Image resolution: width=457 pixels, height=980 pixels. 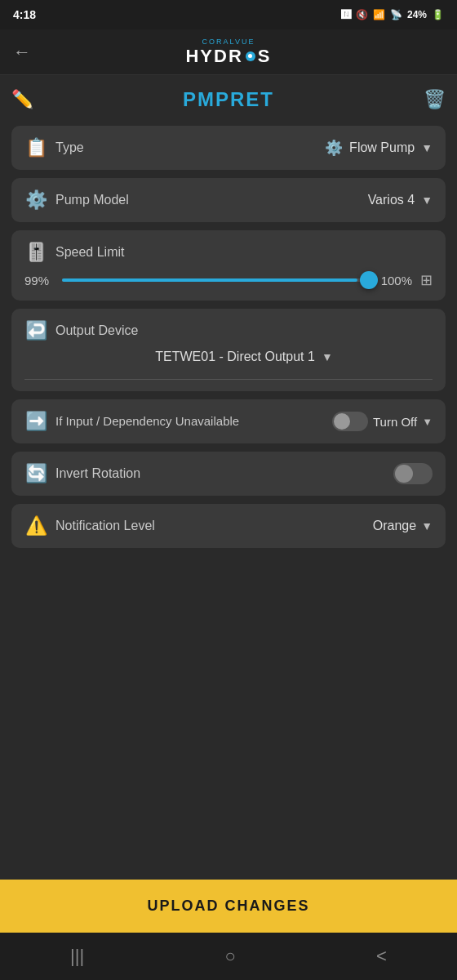 I want to click on invert-rotation-toggle, so click(x=413, y=474).